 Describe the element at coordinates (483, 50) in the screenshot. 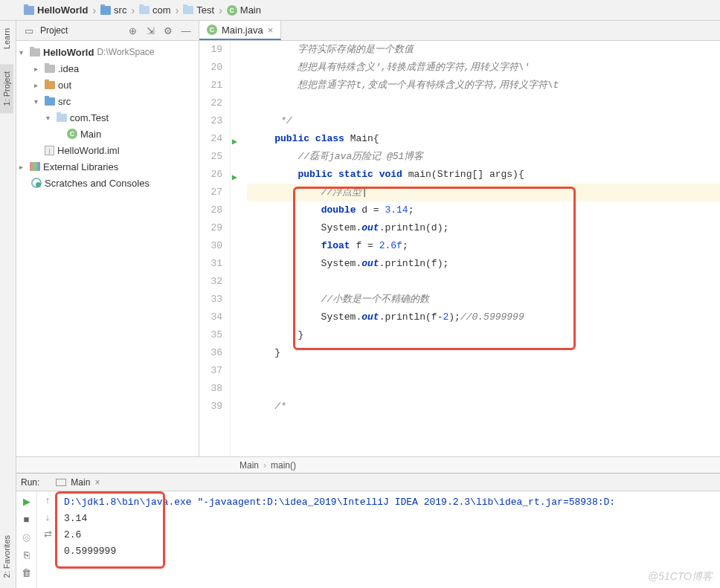

I see `code-line: 字符实际存储的是一个数值` at that location.